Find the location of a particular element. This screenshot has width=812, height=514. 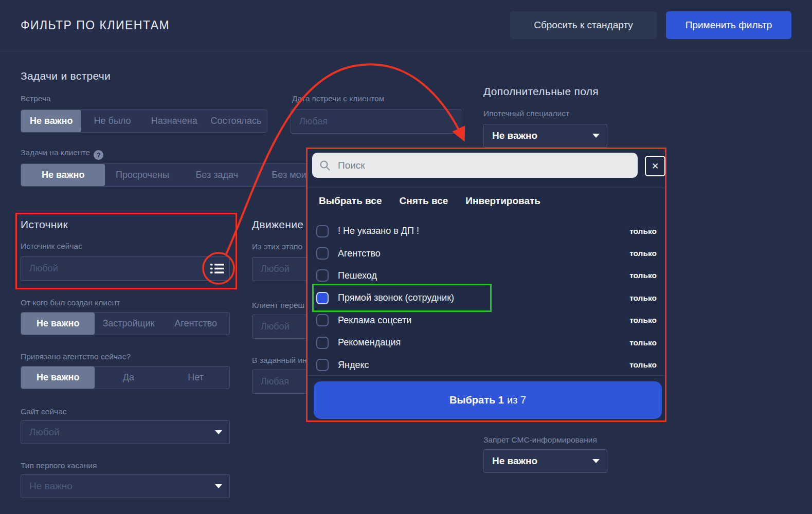

bulk-actions: Выбрать все Снять все Инвертировать is located at coordinates (430, 201).